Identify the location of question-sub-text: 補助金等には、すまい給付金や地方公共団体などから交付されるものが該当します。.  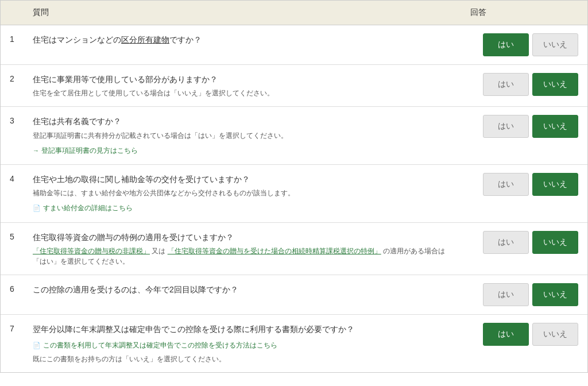
(242, 193).